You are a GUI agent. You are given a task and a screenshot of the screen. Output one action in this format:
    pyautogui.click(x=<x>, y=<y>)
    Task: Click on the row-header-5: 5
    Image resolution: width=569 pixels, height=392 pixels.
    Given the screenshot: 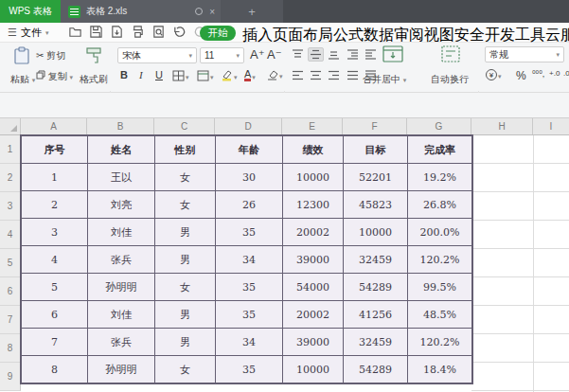 What is the action you would take?
    pyautogui.click(x=10, y=263)
    